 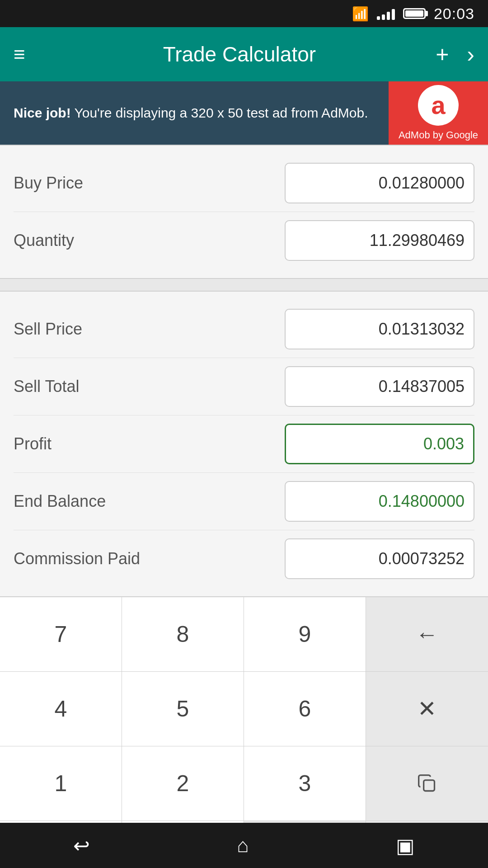 I want to click on quantity-row: Quantity, so click(x=244, y=241).